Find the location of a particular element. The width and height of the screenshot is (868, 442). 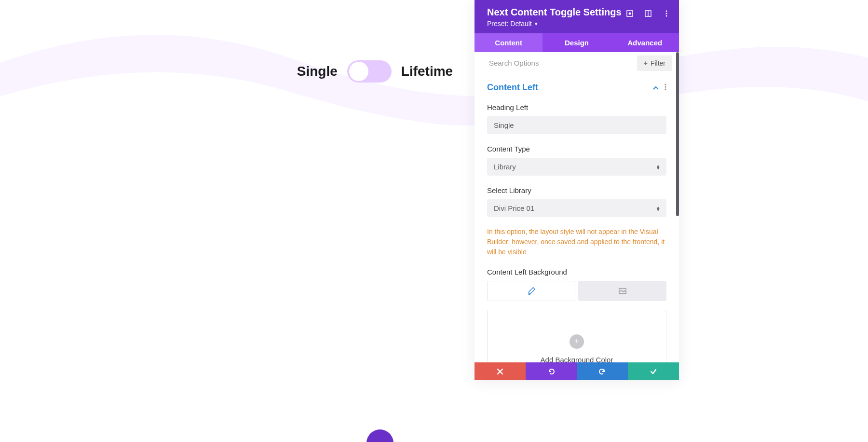

background-tabs is located at coordinates (577, 291).